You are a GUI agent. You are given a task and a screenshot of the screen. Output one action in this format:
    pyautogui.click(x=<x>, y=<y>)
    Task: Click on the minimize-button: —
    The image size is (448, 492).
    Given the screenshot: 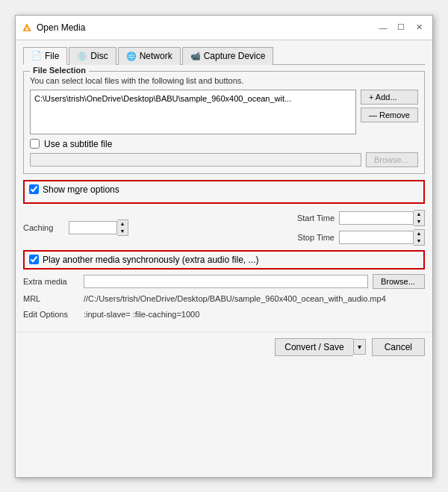 What is the action you would take?
    pyautogui.click(x=383, y=28)
    